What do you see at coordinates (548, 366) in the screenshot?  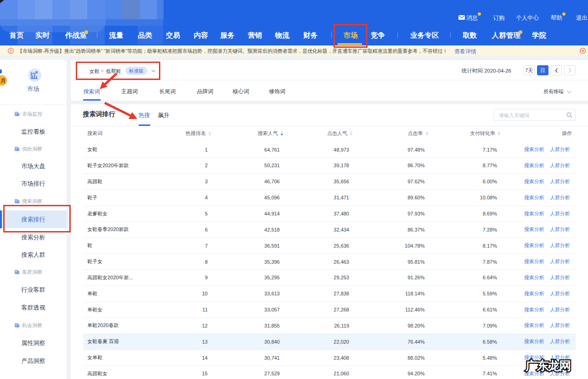 I see `svg-text: 广东龙网` at bounding box center [548, 366].